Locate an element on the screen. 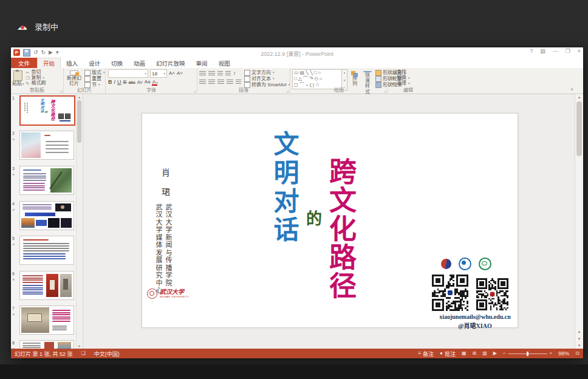 This screenshot has height=379, width=588. slide-counter: 幻灯片 第 1 张, 共 52 张 is located at coordinates (44, 353).